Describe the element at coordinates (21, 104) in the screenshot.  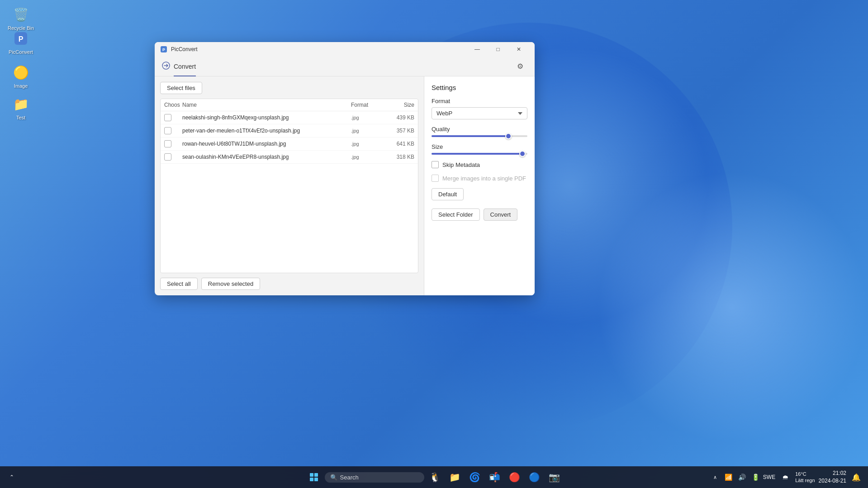
I see `test-icon: 📁` at that location.